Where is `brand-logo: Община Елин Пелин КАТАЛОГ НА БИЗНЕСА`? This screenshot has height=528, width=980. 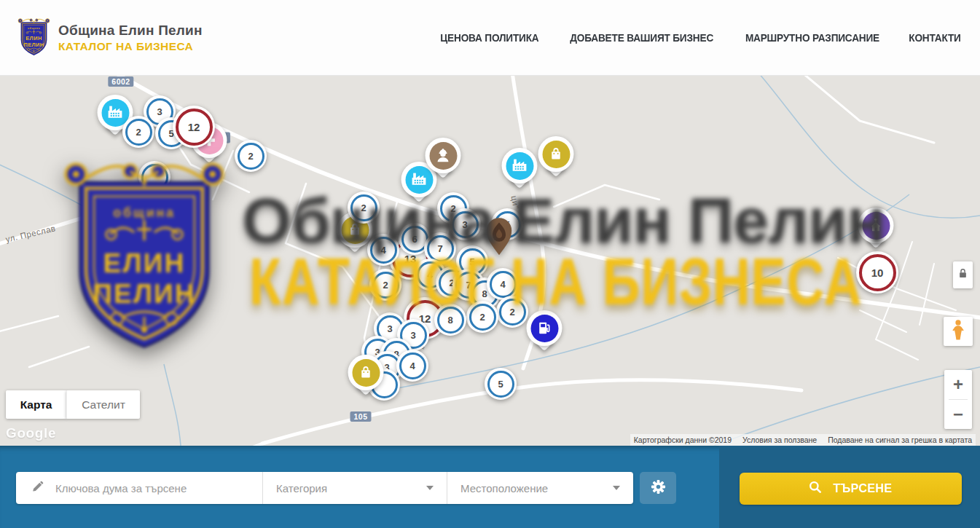
brand-logo: Община Елин Пелин КАТАЛОГ НА БИЗНЕСА is located at coordinates (110, 38).